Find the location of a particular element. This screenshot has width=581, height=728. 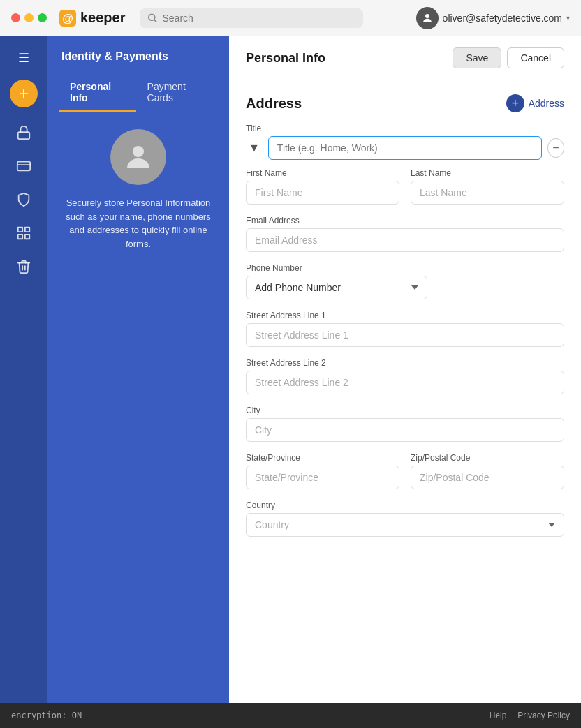

phone-group: Phone Number Add Phone Number is located at coordinates (405, 281).